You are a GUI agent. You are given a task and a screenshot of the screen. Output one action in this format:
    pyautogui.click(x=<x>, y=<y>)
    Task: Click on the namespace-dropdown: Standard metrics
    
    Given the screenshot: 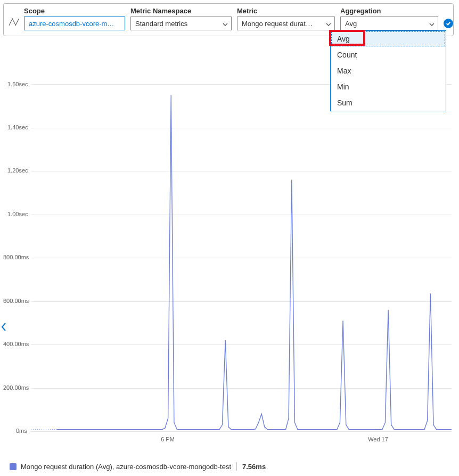 What is the action you would take?
    pyautogui.click(x=181, y=23)
    